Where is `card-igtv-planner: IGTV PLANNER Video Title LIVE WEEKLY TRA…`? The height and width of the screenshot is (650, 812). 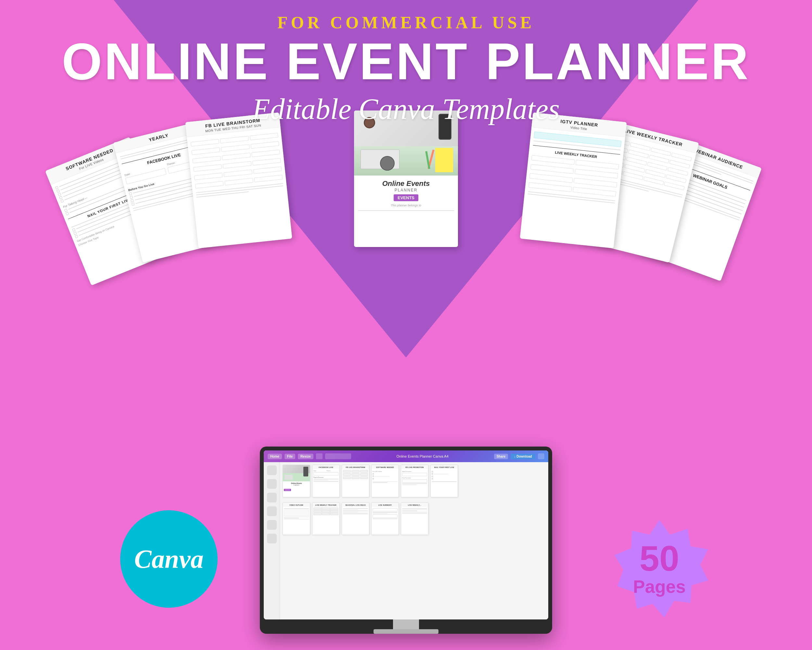 card-igtv-planner: IGTV PLANNER Video Title LIVE WEEKLY TRA… is located at coordinates (573, 180).